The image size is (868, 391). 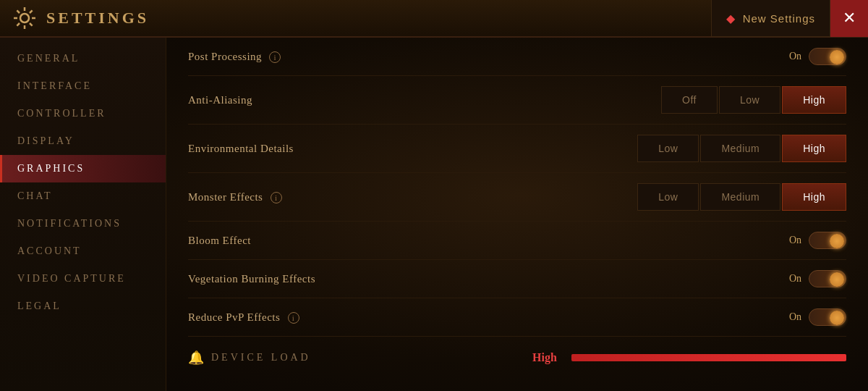 I want to click on reduce-pvp-control: On, so click(x=817, y=317).